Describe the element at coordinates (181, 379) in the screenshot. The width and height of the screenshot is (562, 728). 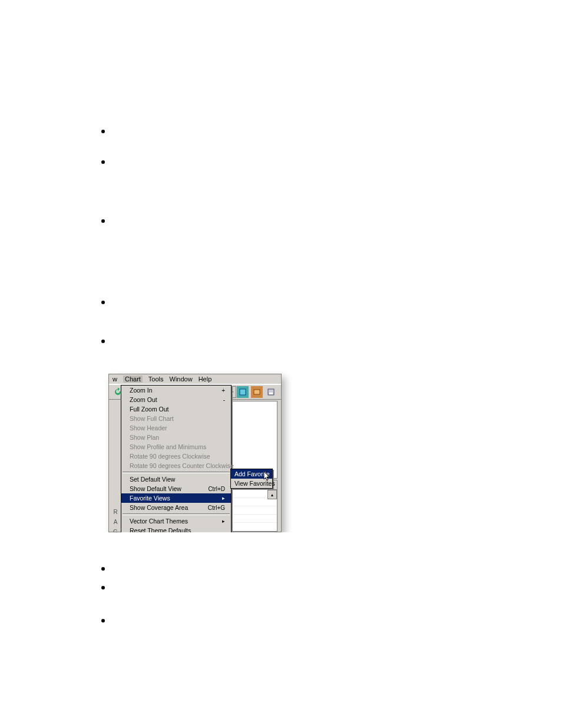
I see `menubar-item-window: Window` at that location.